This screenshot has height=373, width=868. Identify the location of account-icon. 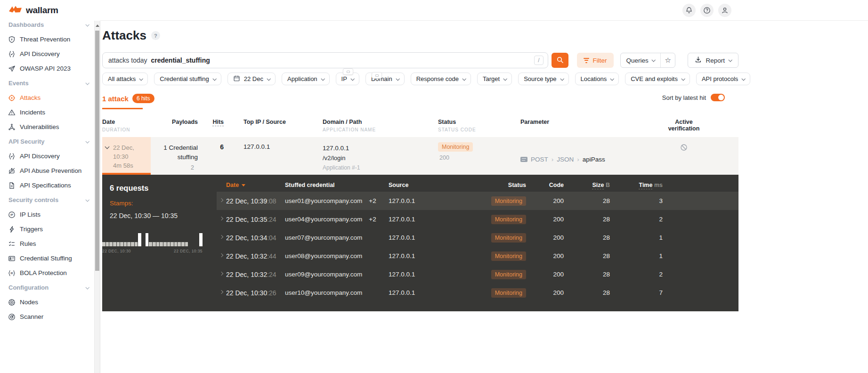
(725, 10).